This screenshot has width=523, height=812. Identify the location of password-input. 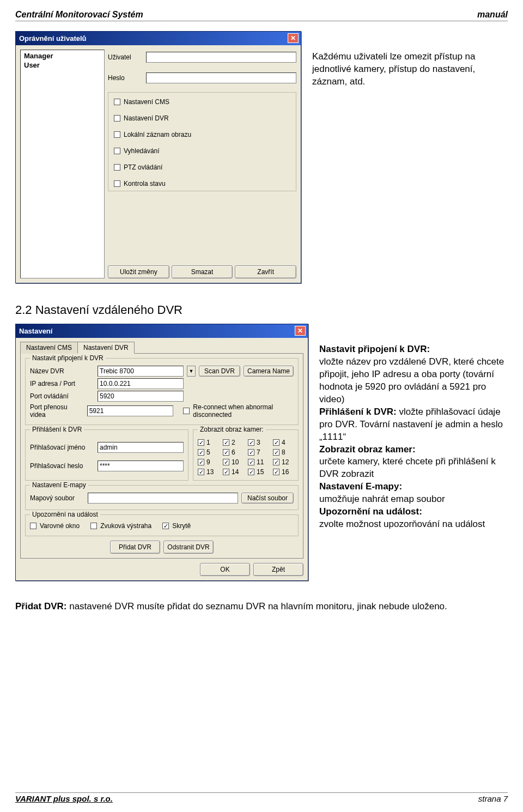
(221, 78).